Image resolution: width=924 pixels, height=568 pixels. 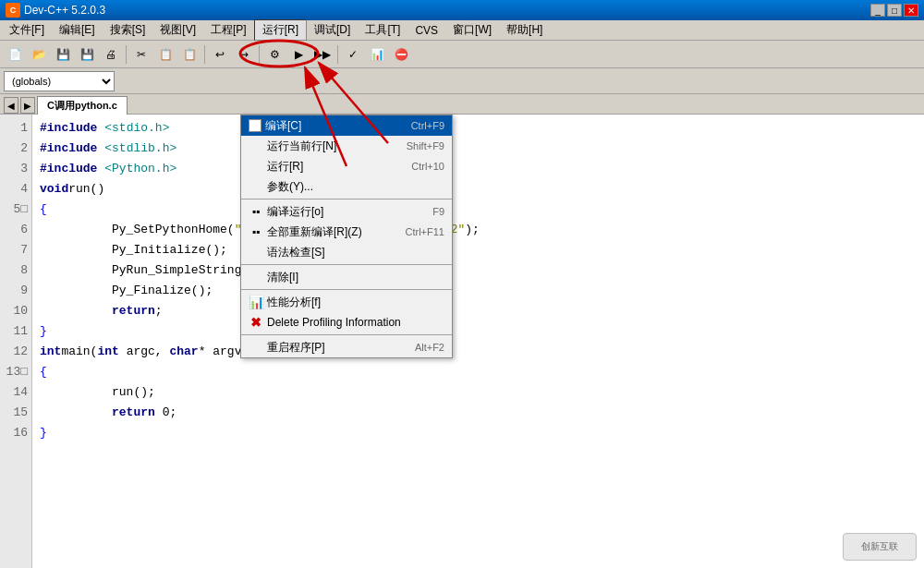 What do you see at coordinates (298, 54) in the screenshot?
I see `run-button: ▶` at bounding box center [298, 54].